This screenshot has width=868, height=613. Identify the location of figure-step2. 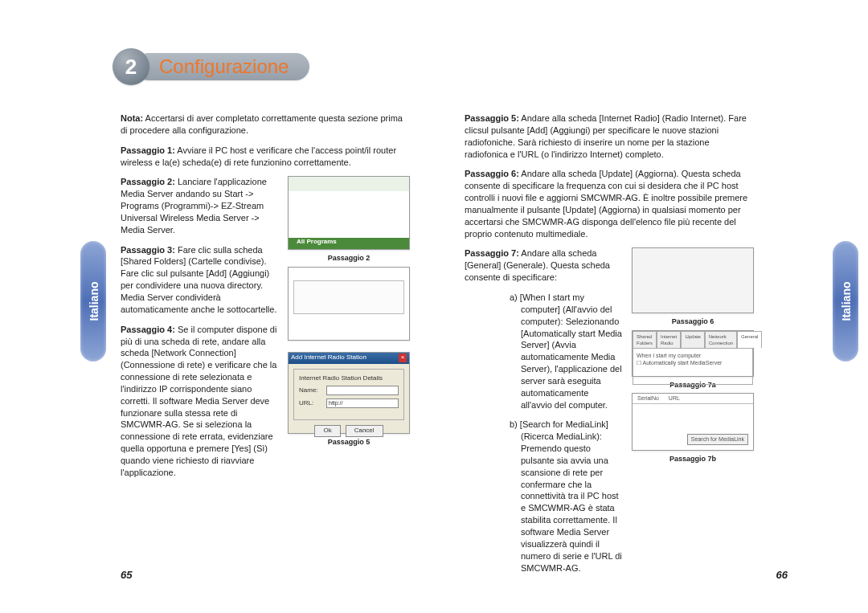
(349, 213).